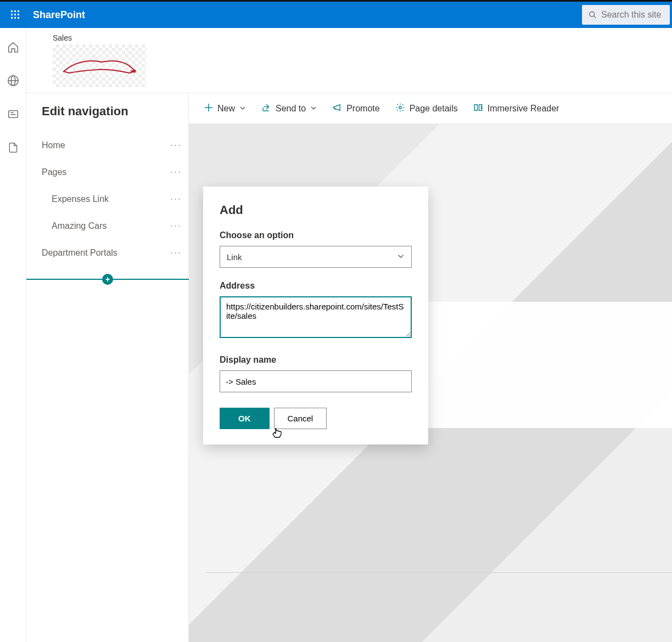 The width and height of the screenshot is (672, 642). What do you see at coordinates (316, 317) in the screenshot?
I see `address-input` at bounding box center [316, 317].